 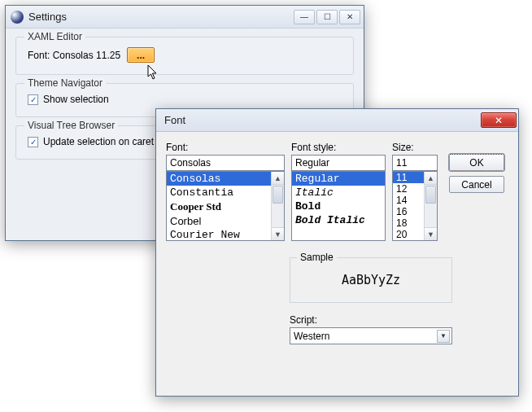 I want to click on font-style-input, so click(x=338, y=163).